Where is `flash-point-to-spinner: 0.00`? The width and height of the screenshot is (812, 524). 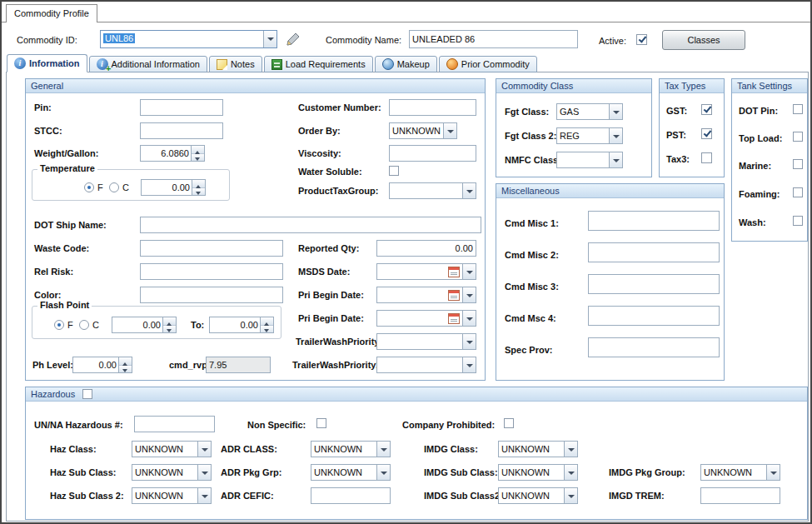
flash-point-to-spinner: 0.00 is located at coordinates (242, 325).